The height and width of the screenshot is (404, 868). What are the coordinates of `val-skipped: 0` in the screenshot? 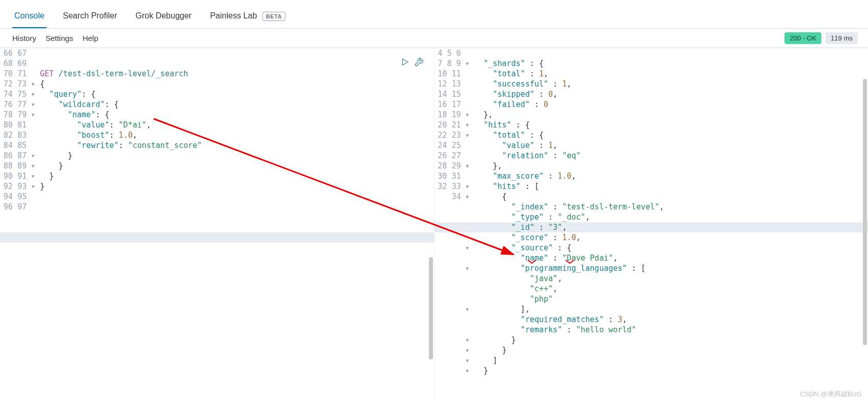 It's located at (550, 94).